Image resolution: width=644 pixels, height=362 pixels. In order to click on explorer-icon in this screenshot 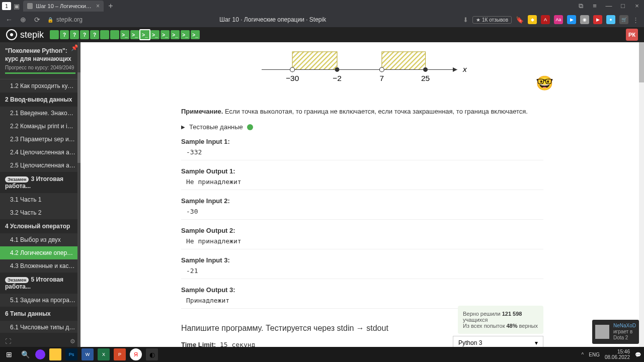, I will do `click(55, 354)`.